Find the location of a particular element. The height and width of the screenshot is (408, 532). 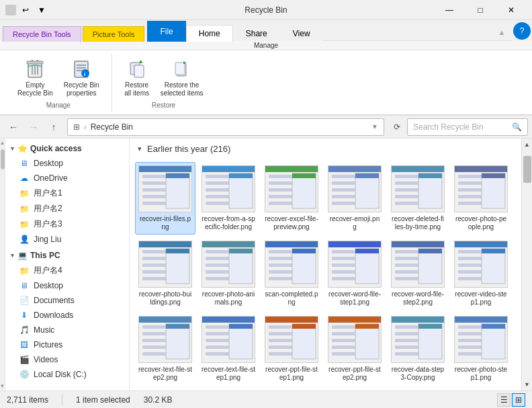

file-item: scan-completed.png is located at coordinates (292, 274).